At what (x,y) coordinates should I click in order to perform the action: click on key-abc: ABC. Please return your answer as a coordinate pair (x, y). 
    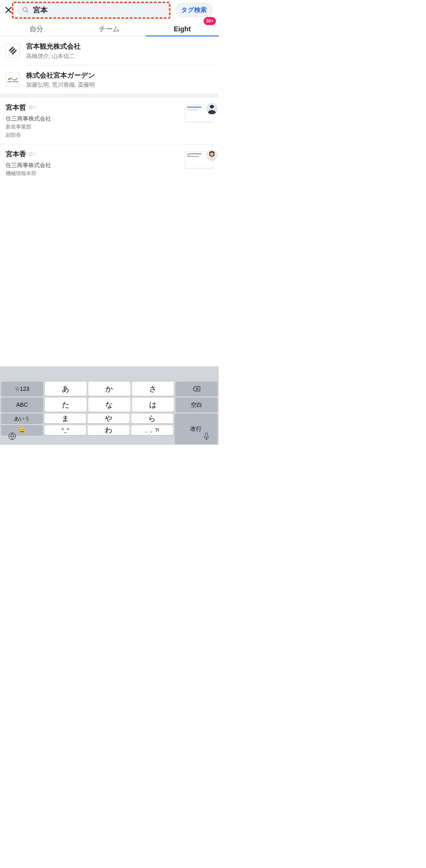
    Looking at the image, I should click on (22, 405).